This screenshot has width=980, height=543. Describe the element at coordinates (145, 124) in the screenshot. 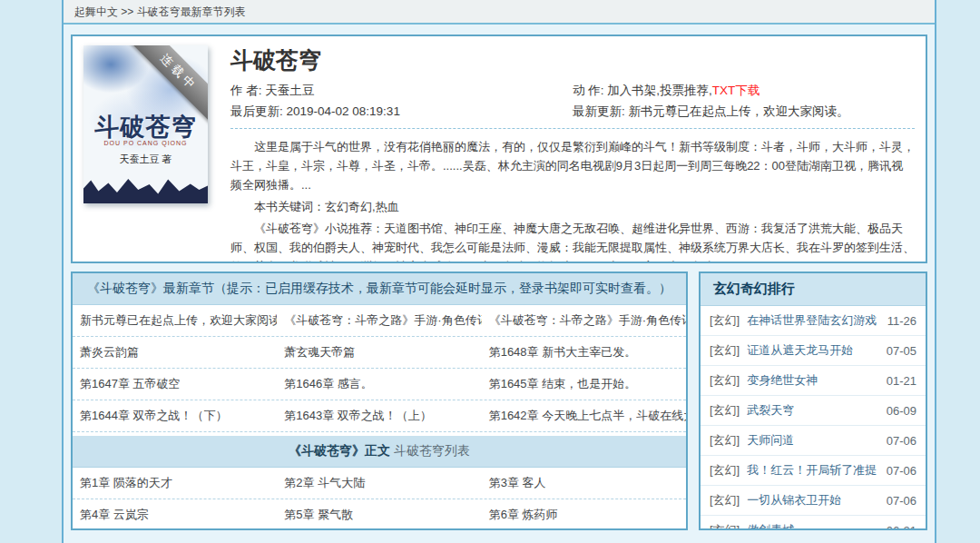

I see `book-cover-image: 斗破苍穹 DOU PO CANG QIONG 天蚕土豆 著 连载中` at that location.